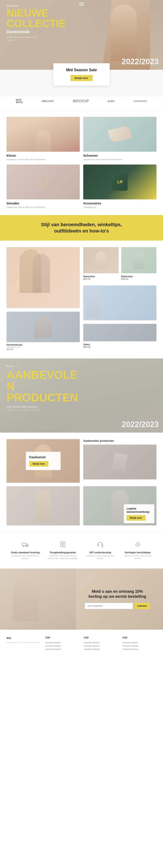  I want to click on sale-button: Bekijk meer, so click(81, 78).